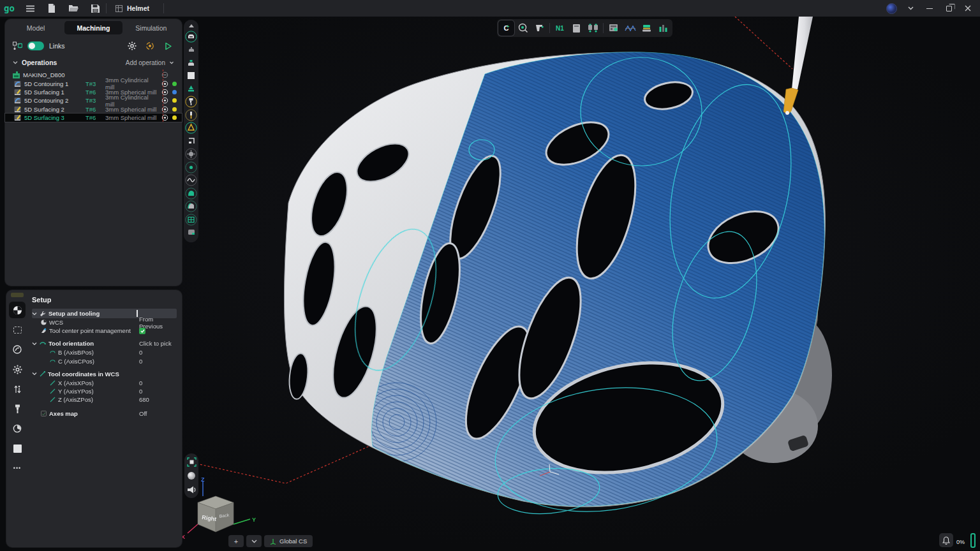  What do you see at coordinates (93, 101) in the screenshot?
I see `operation-row: 5D Contouring 2 T#3 3mm Cylindrical mill` at bounding box center [93, 101].